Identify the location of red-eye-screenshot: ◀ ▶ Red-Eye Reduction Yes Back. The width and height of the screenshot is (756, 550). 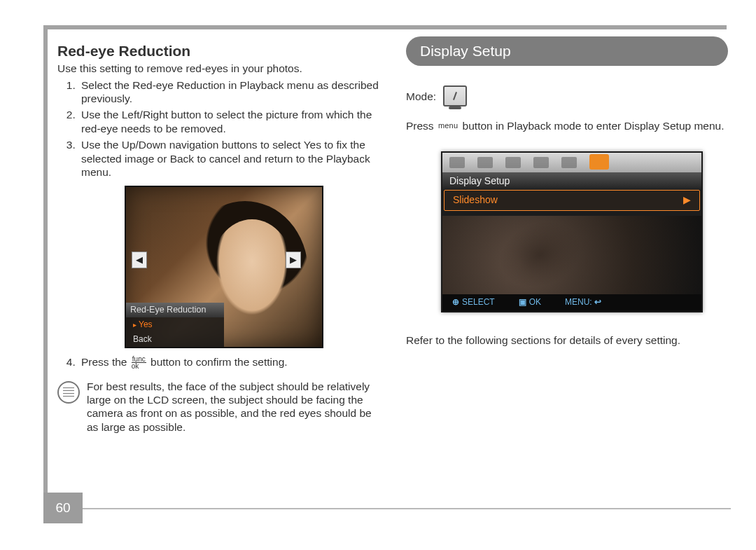
(224, 267).